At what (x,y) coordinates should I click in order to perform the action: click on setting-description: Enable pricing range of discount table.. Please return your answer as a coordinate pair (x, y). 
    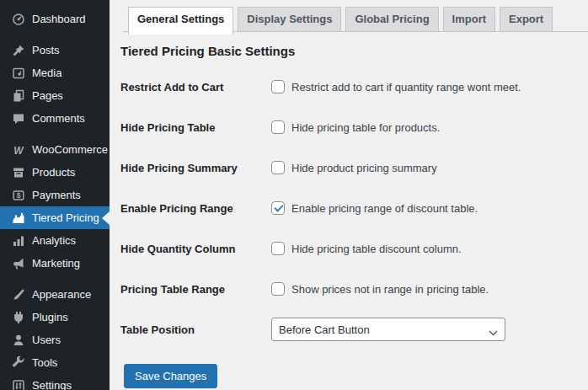
    Looking at the image, I should click on (384, 209).